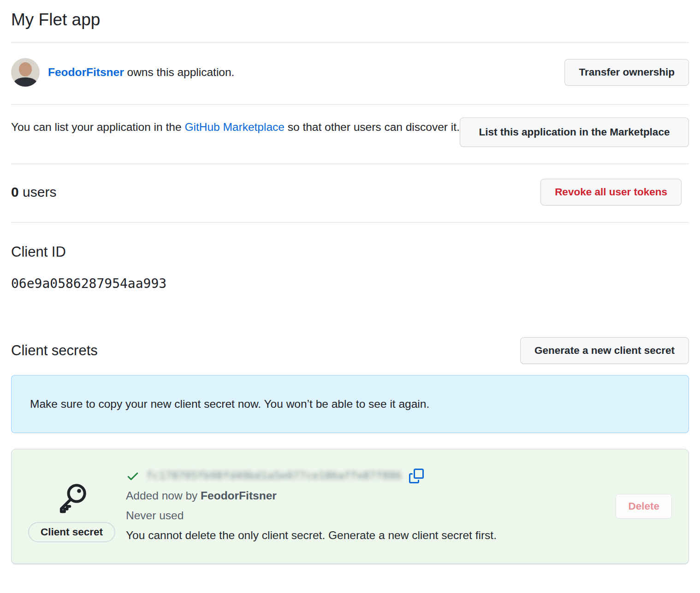 The width and height of the screenshot is (700, 593). What do you see at coordinates (25, 82) in the screenshot?
I see `avatar-shirt-shape` at bounding box center [25, 82].